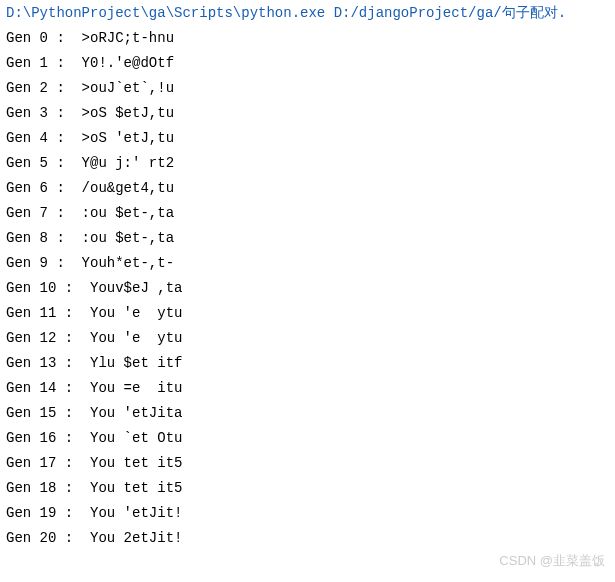 Image resolution: width=615 pixels, height=582 pixels. Describe the element at coordinates (308, 488) in the screenshot. I see `output-line: Gen 18 : You tet it5` at that location.